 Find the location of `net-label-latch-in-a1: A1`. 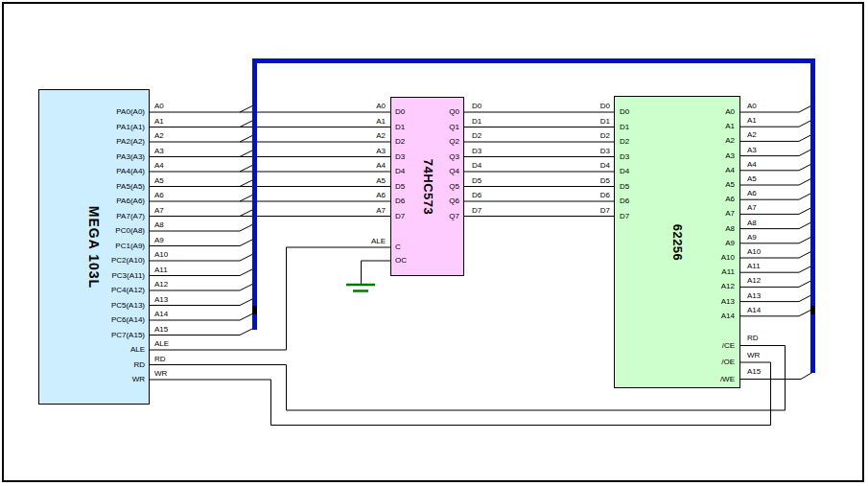

net-label-latch-in-a1: A1 is located at coordinates (357, 122).